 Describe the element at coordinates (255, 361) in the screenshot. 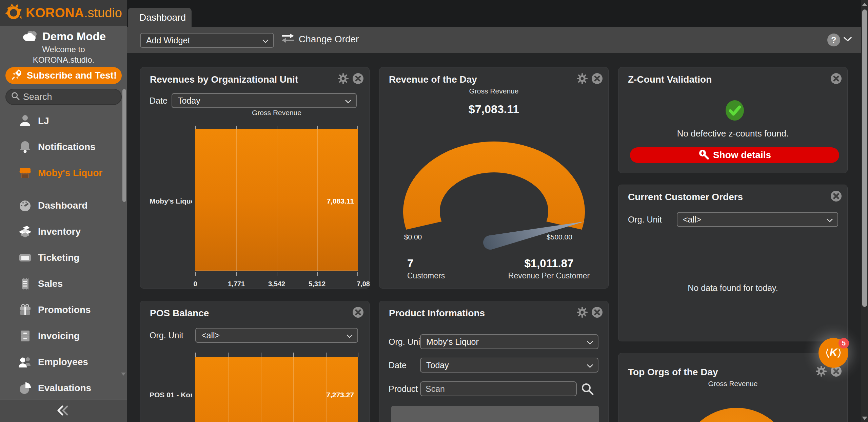

I see `widget-pos-balance: POS Balance Org. Unit <all>` at that location.